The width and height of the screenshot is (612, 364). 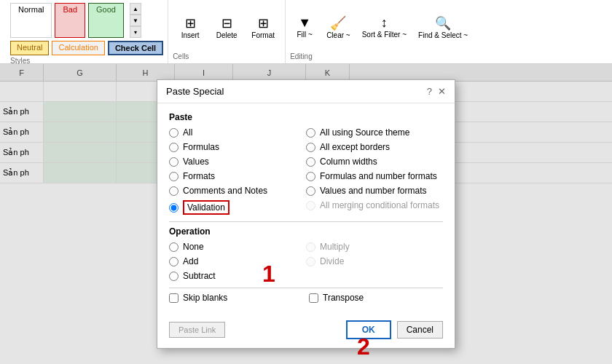 What do you see at coordinates (238, 132) in the screenshot?
I see `paste-all: All` at bounding box center [238, 132].